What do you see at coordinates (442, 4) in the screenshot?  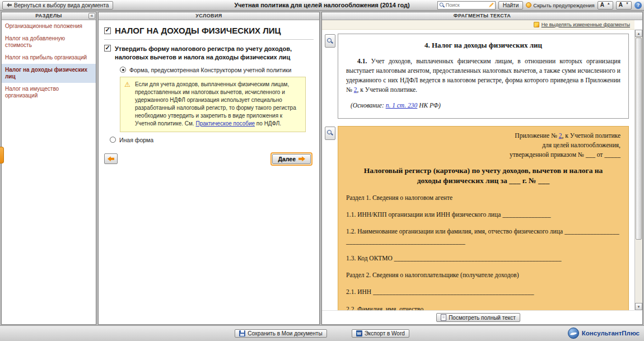 I see `search-icon` at bounding box center [442, 4].